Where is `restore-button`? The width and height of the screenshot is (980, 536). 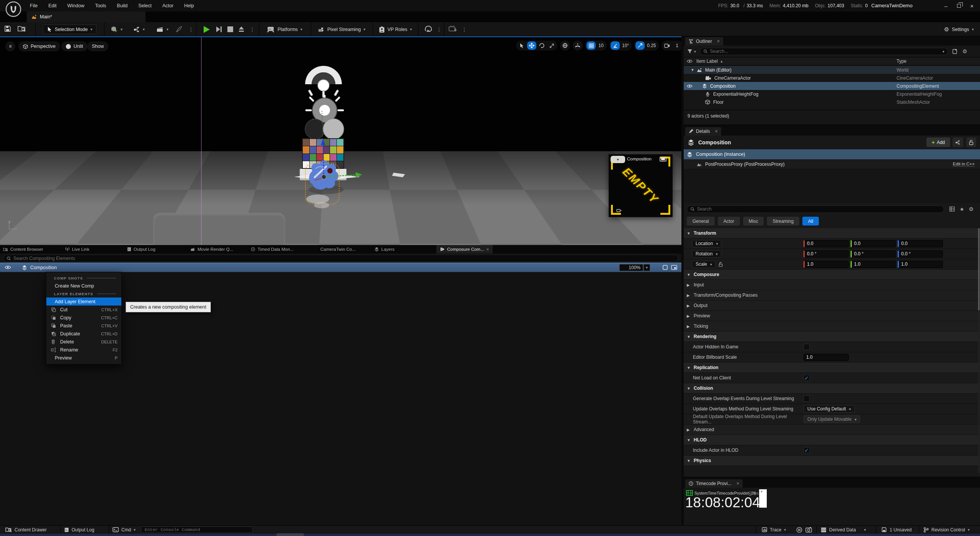
restore-button is located at coordinates (959, 6).